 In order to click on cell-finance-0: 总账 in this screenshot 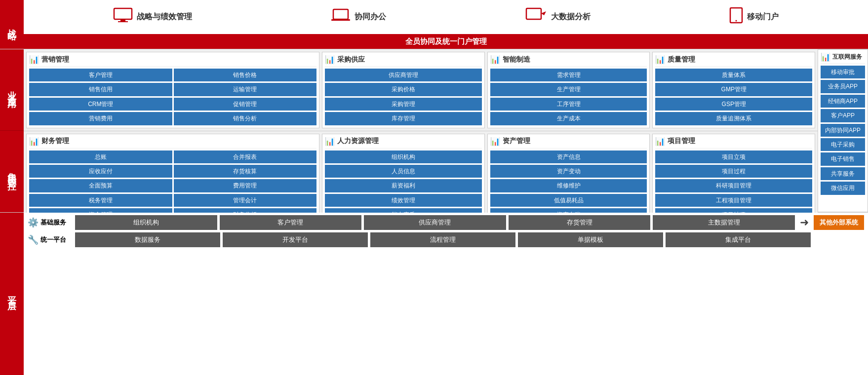, I will do `click(101, 157)`.